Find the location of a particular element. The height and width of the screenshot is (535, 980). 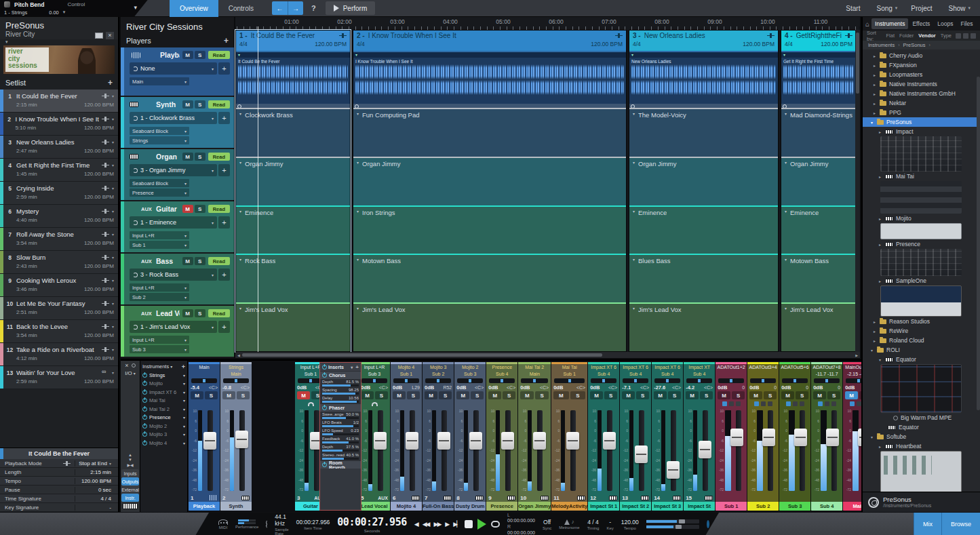

channel-source-bus: Mojito 3 is located at coordinates (438, 368).